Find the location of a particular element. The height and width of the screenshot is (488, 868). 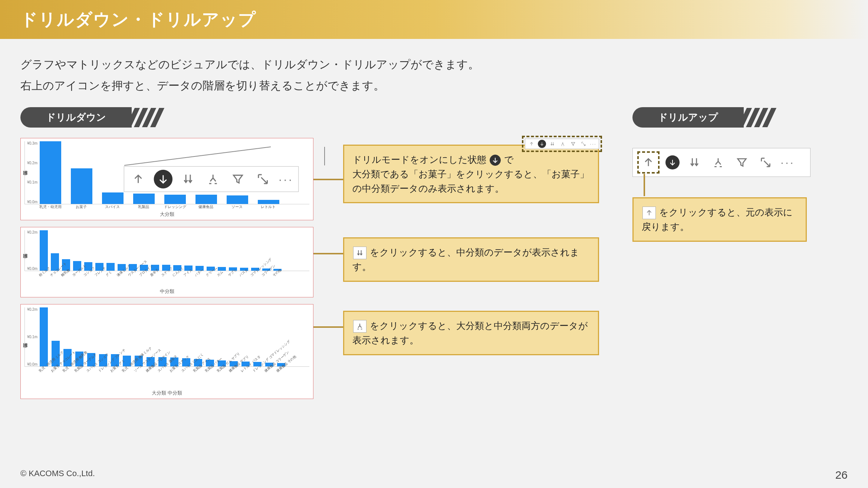

small-toolbar-highlight: ··· is located at coordinates (562, 144).